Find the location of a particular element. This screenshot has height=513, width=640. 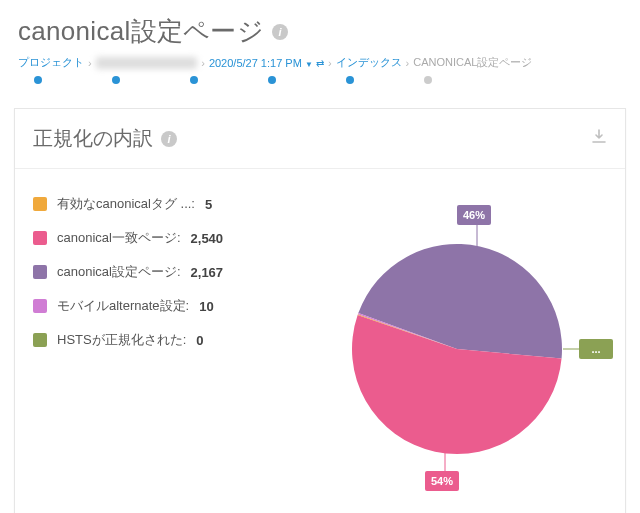

legend-value: 5 is located at coordinates (208, 204).